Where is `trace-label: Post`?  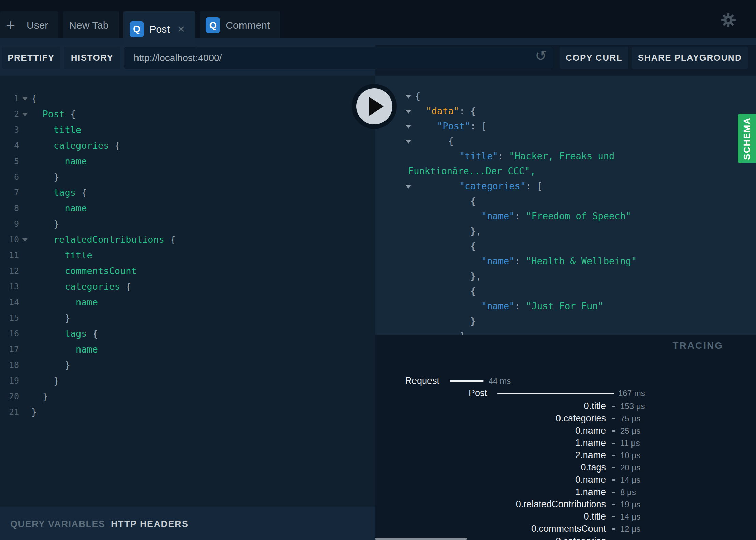
trace-label: Post is located at coordinates (431, 393).